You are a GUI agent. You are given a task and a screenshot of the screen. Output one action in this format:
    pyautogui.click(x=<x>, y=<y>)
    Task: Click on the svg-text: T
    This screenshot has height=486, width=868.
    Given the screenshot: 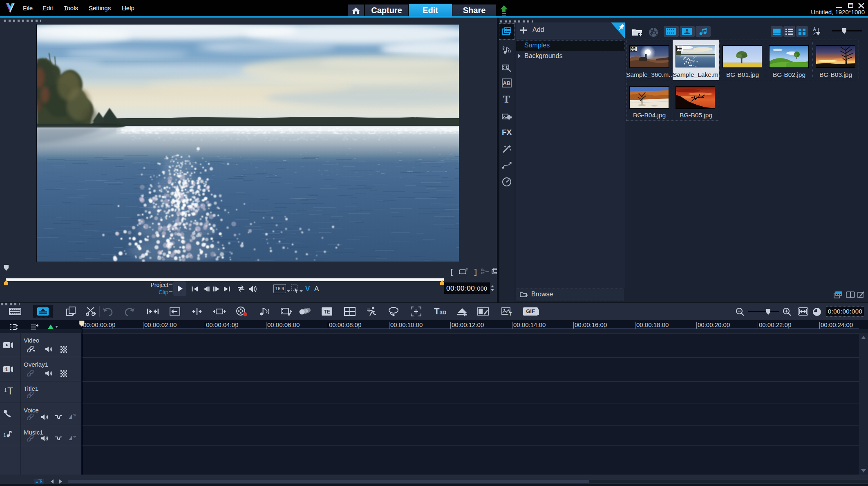 What is the action you would take?
    pyautogui.click(x=510, y=314)
    